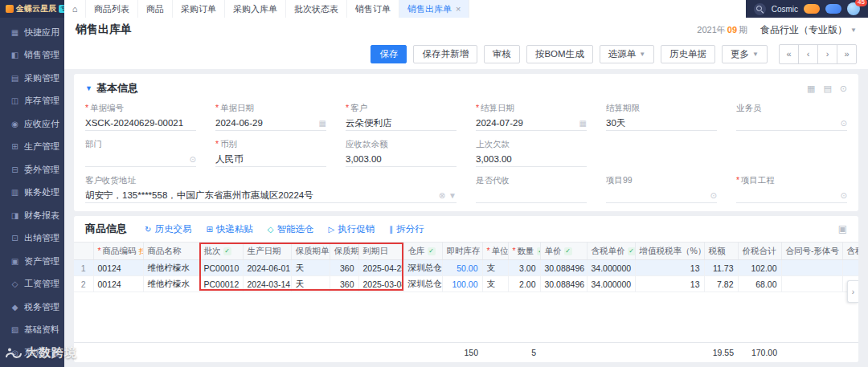 Image resolution: width=868 pixels, height=367 pixels. Describe the element at coordinates (317, 9) in the screenshot. I see `tab-item: 批次状态表` at that location.